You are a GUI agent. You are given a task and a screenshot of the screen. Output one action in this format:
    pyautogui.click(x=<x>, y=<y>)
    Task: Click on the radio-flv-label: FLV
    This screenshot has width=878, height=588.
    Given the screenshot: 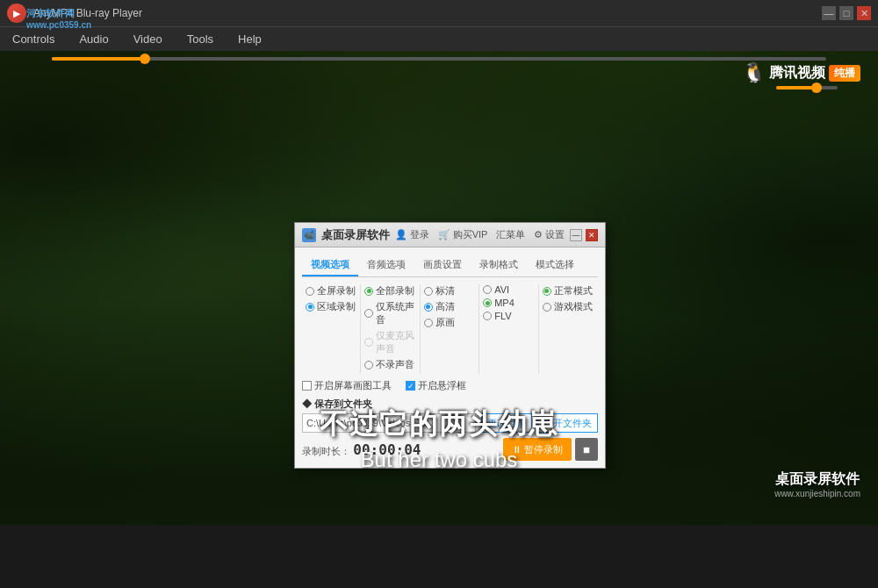 What is the action you would take?
    pyautogui.click(x=502, y=316)
    